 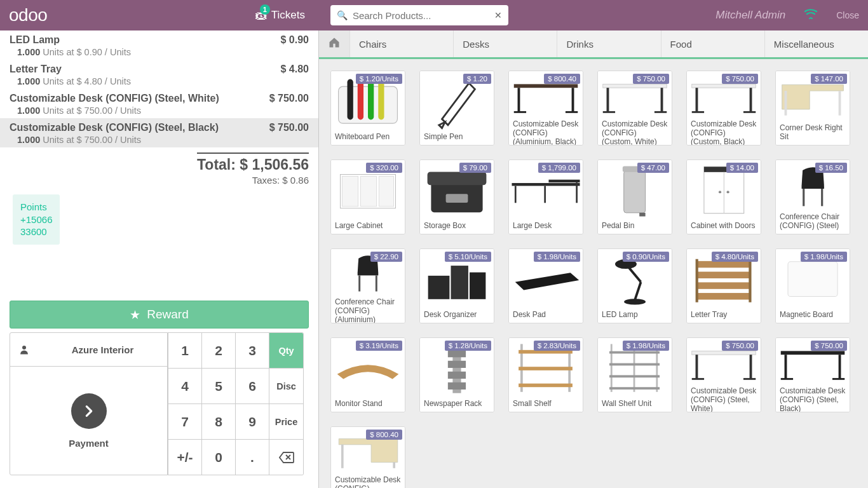 What do you see at coordinates (379, 346) in the screenshot?
I see `price-tag: $ 3.19/Units` at bounding box center [379, 346].